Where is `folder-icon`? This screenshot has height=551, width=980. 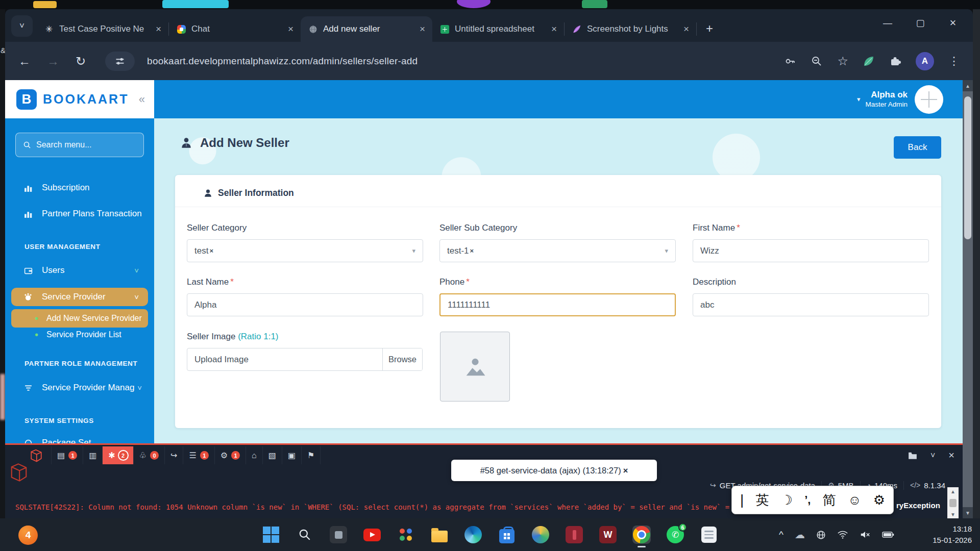
folder-icon is located at coordinates (913, 456).